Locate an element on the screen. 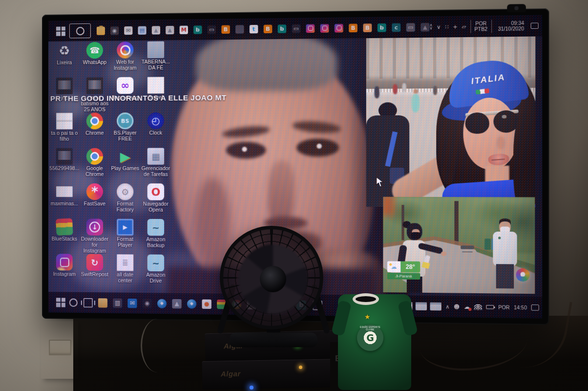  desktop-icon-label: maxminas... is located at coordinates (64, 204).